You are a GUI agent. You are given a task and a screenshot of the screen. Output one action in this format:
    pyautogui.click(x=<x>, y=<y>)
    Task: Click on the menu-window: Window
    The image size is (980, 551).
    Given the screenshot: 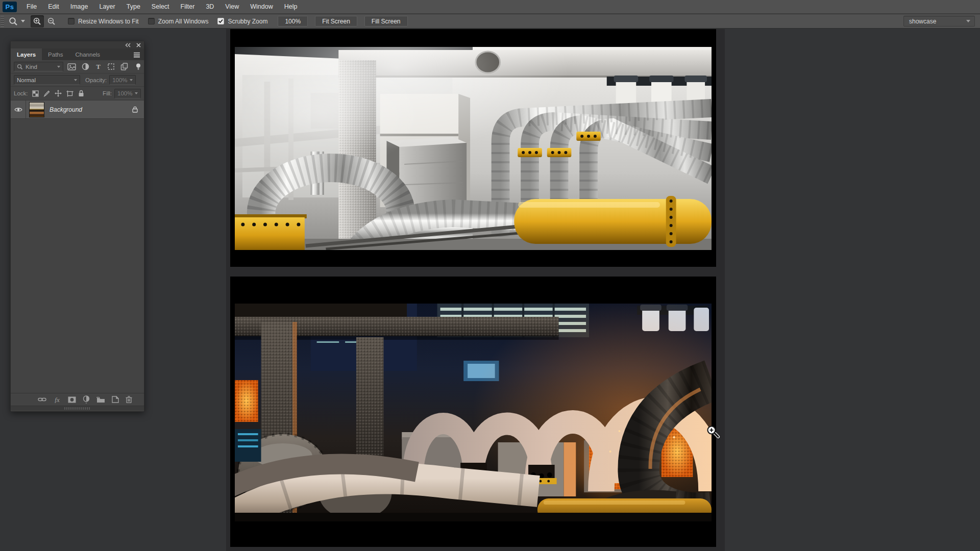 What is the action you would take?
    pyautogui.click(x=261, y=7)
    